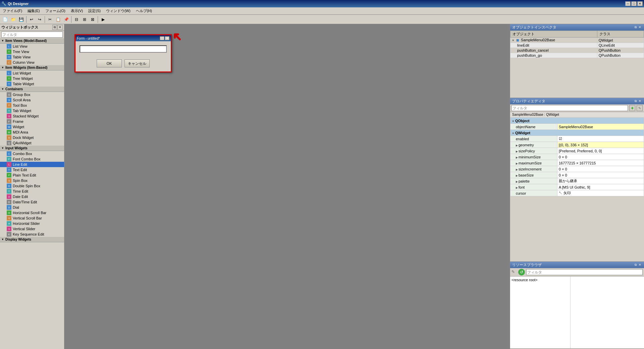  I want to click on prop-value-sizepolicy: [Preferred, Preferred, 0, 0], so click(601, 151).